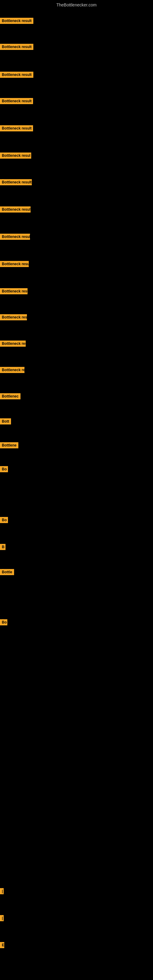 Image resolution: width=153 pixels, height=980 pixels. Describe the element at coordinates (76, 5) in the screenshot. I see `site-title: TheBottlenecker.com` at that location.